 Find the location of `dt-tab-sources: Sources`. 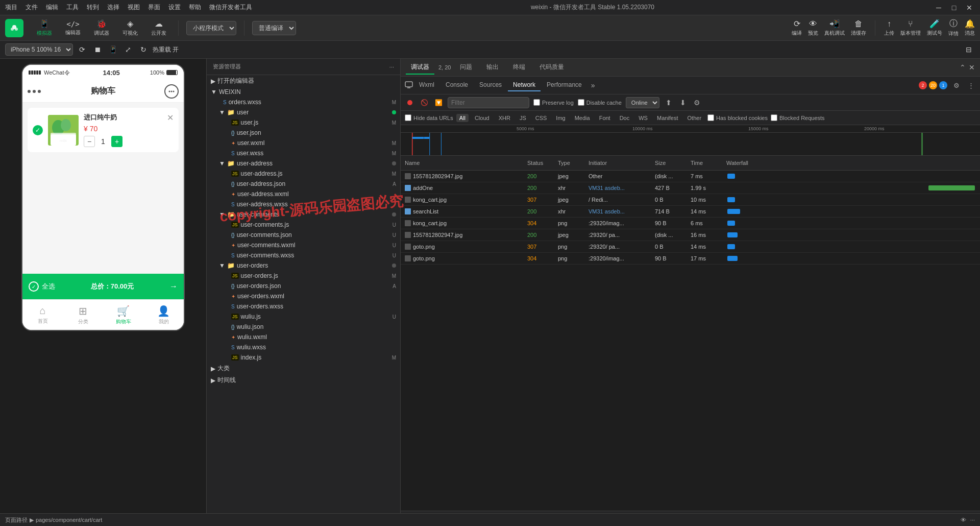

dt-tab-sources: Sources is located at coordinates (491, 85).